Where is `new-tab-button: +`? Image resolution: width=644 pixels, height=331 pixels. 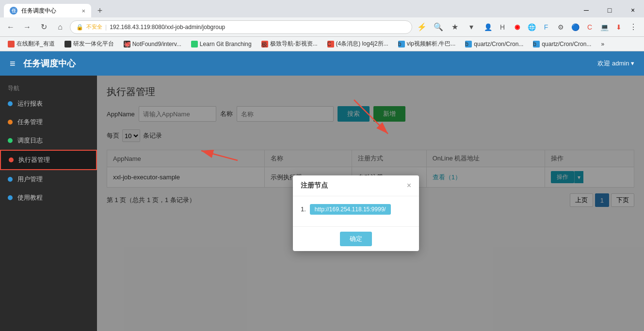
new-tab-button: + is located at coordinates (100, 11).